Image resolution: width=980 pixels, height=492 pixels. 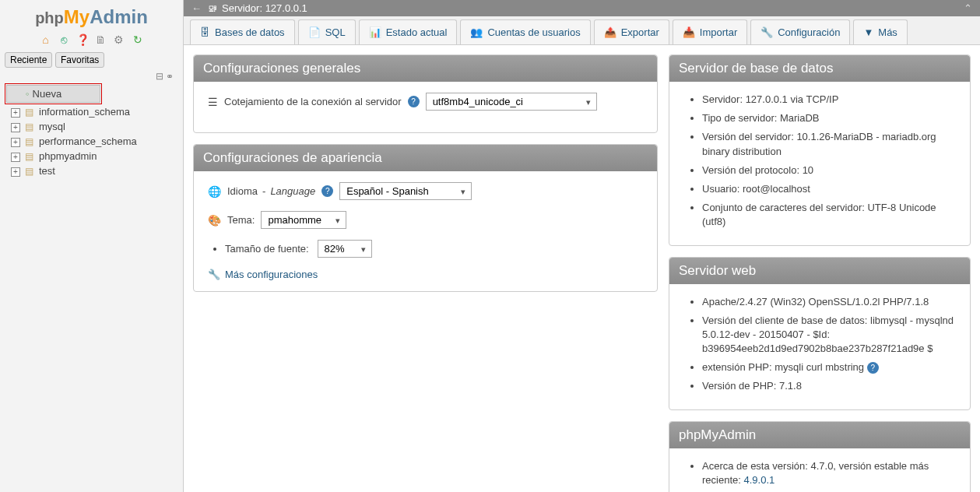 What do you see at coordinates (869, 33) in the screenshot?
I see `more-icon: ▼` at bounding box center [869, 33].